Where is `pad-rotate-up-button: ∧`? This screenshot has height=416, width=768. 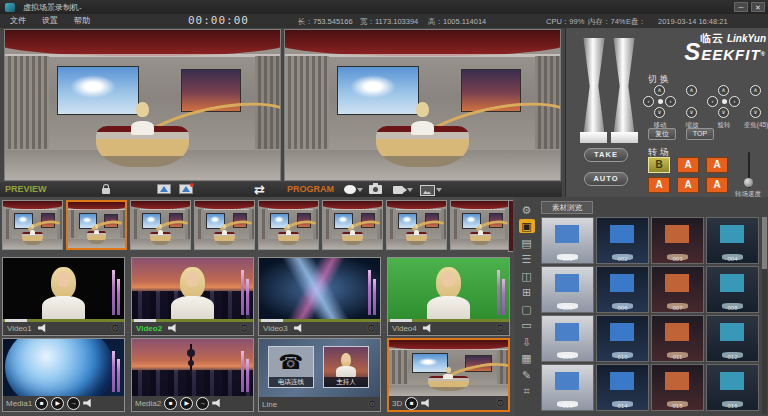 pad-rotate-up-button: ∧ is located at coordinates (724, 90).